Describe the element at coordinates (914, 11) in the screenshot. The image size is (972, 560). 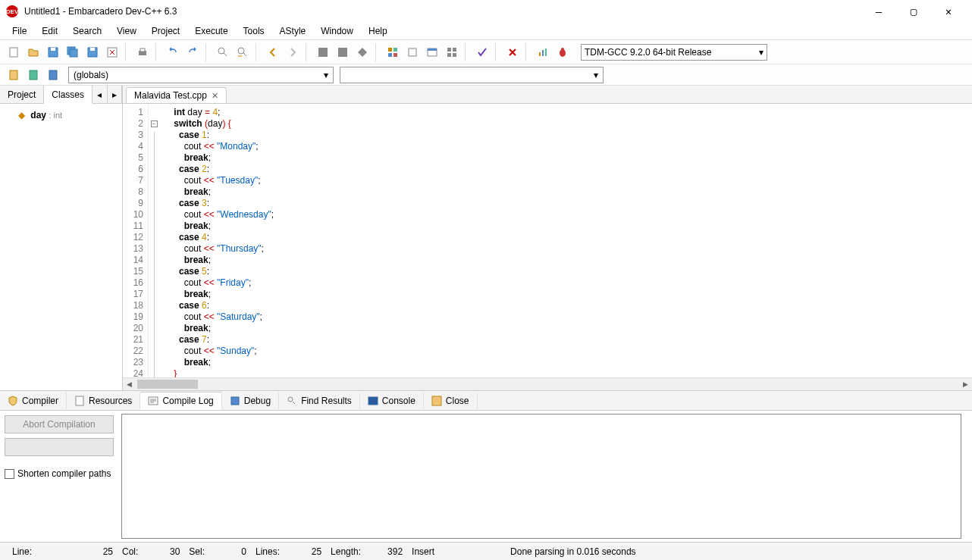
I see `maximize-button: ▢` at that location.